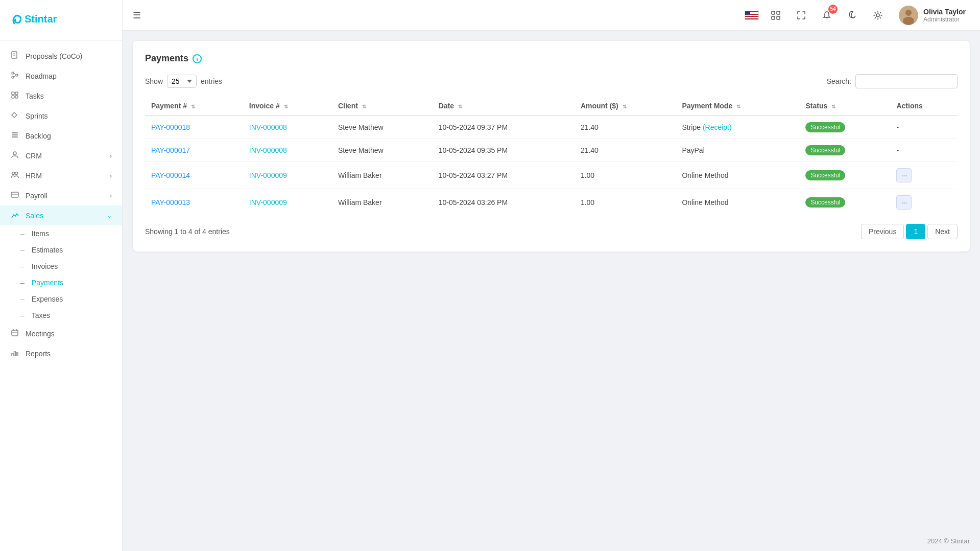 This screenshot has width=980, height=551. Describe the element at coordinates (61, 333) in the screenshot. I see `sidebar-item-meetings: Meetings` at that location.